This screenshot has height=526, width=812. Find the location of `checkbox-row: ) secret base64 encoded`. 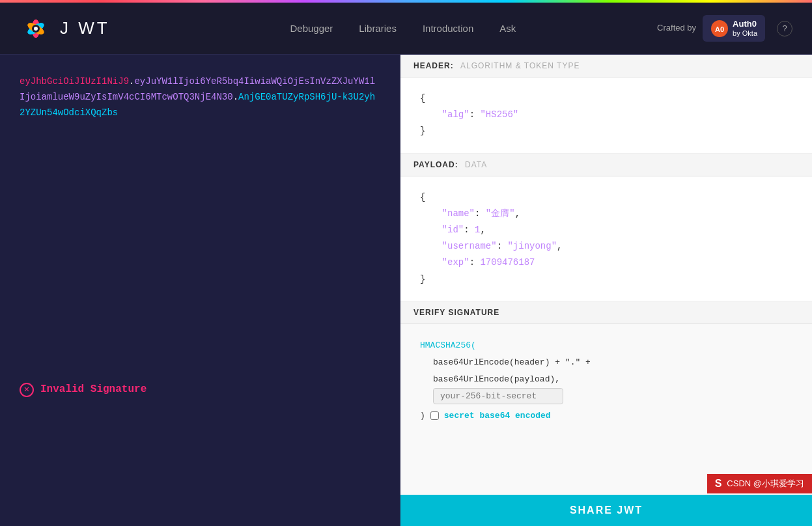

checkbox-row: ) secret base64 encoded is located at coordinates (606, 416).